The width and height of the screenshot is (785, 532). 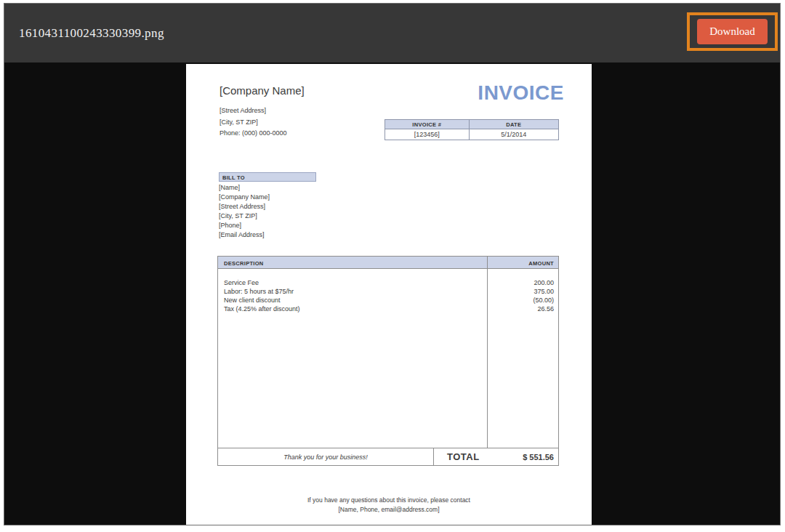 I want to click on item-amount: 200.00, so click(x=520, y=283).